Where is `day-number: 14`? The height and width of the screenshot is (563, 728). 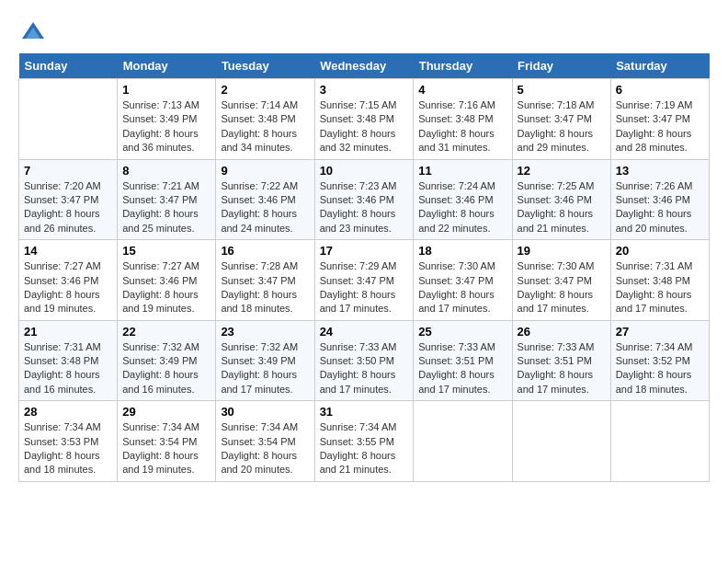
day-number: 14 is located at coordinates (68, 250).